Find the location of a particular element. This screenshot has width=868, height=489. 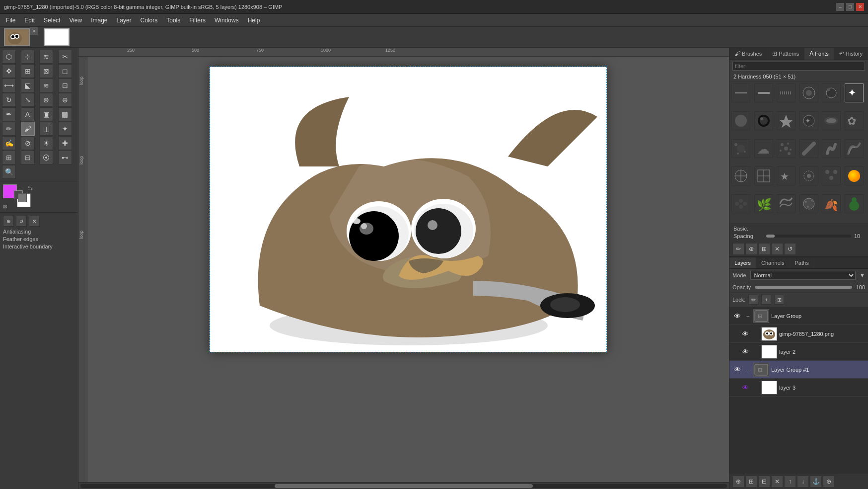

new-preset-btn: ⊕ is located at coordinates (8, 221).